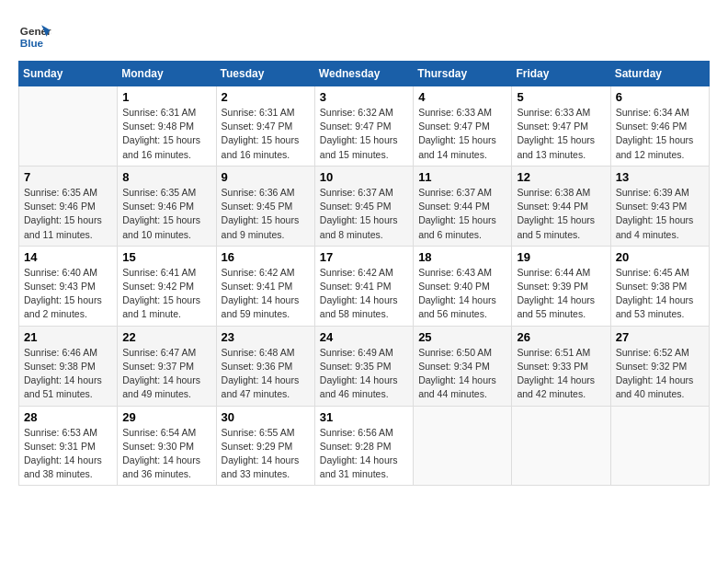 This screenshot has height=563, width=728. What do you see at coordinates (364, 285) in the screenshot?
I see `week-row-3: 14Sunrise: 6:40 AMSunset: 9:43 PMDayligh…` at bounding box center [364, 285].